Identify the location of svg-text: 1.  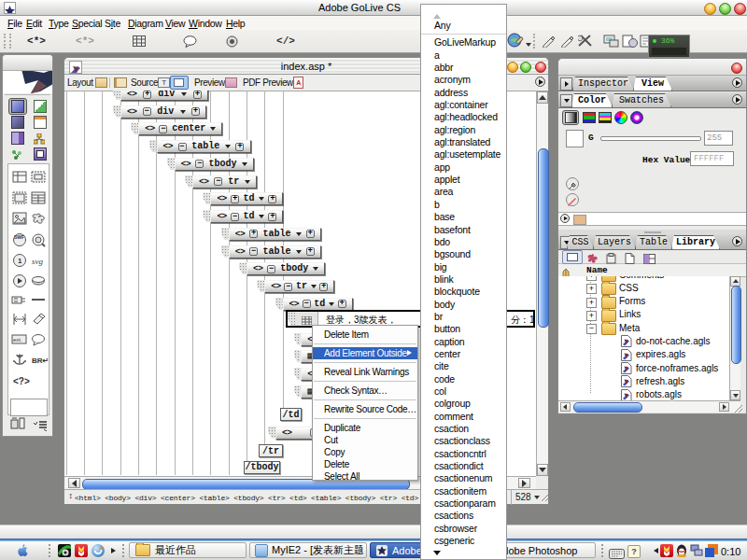
(21, 261).